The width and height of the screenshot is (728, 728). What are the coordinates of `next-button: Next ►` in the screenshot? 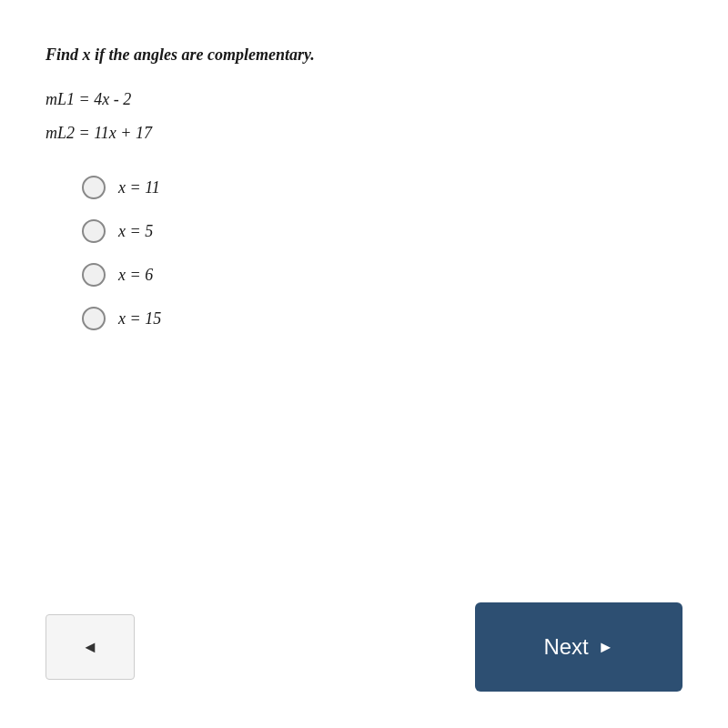 It's located at (579, 647).